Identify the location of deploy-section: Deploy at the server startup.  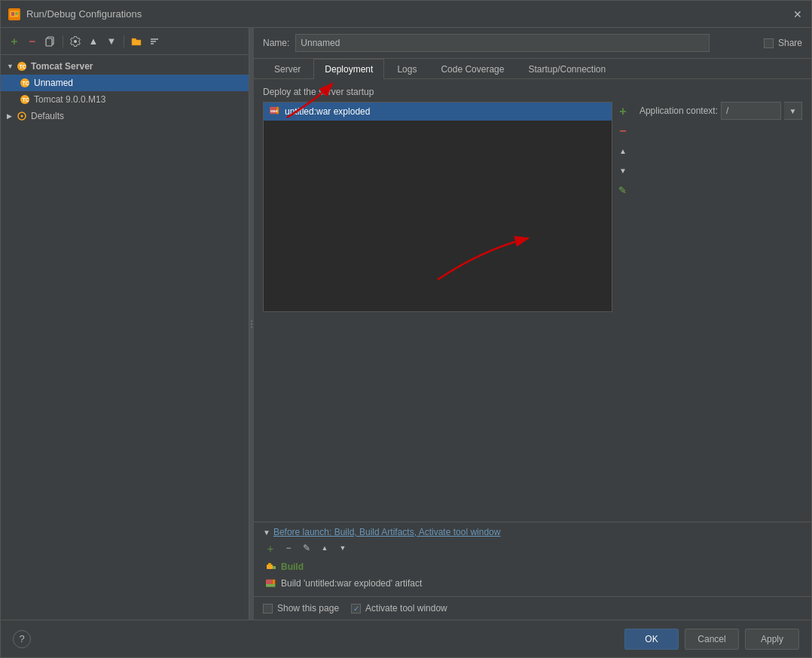
(533, 90).